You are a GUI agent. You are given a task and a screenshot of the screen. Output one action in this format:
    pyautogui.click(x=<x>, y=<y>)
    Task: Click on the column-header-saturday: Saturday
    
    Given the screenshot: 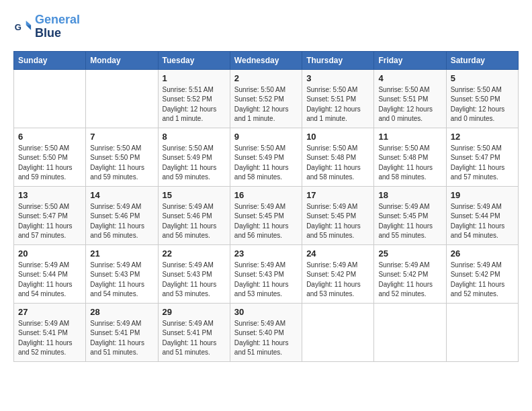 What is the action you would take?
    pyautogui.click(x=482, y=60)
    